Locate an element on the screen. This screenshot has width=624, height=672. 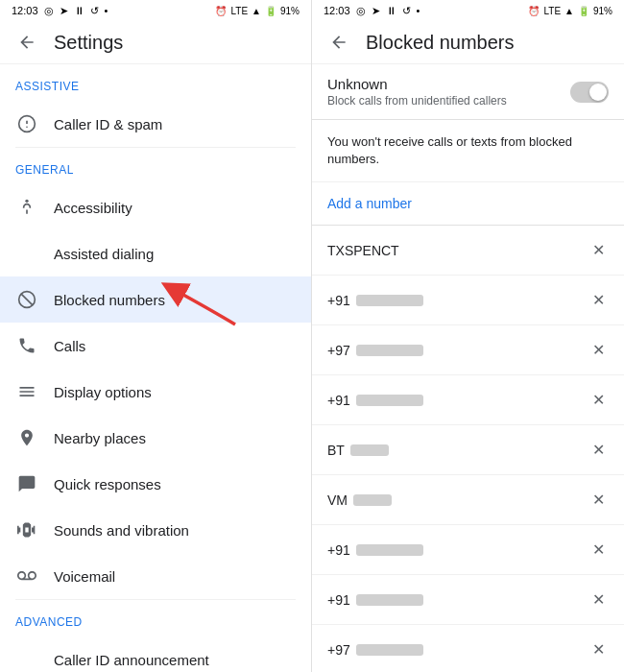
caller-id-spam-label: Caller ID & spam is located at coordinates (175, 125).